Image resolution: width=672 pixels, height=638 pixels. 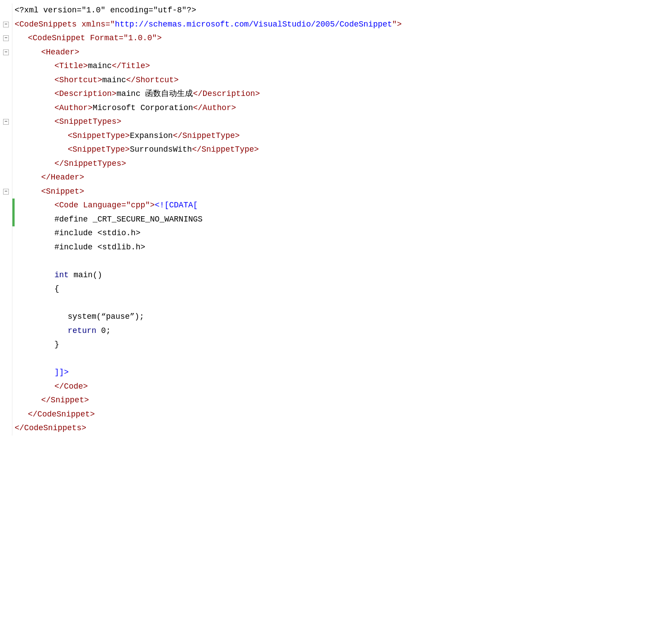 I want to click on line-content: <Author>Microsoft Corporation</Author>, so click(x=343, y=108).